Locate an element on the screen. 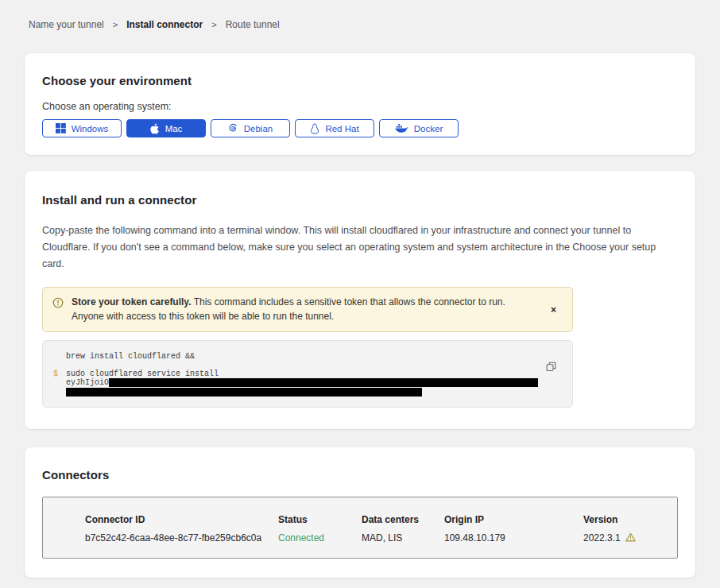  connectors-table-header: Connector ID Status Data centers Origin … is located at coordinates (377, 520).